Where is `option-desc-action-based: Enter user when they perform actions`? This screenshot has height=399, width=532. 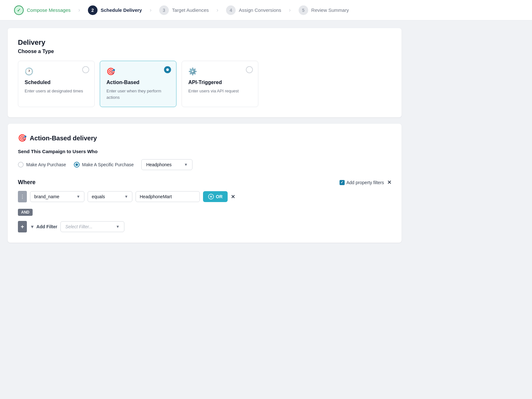 option-desc-action-based: Enter user when they perform actions is located at coordinates (138, 94).